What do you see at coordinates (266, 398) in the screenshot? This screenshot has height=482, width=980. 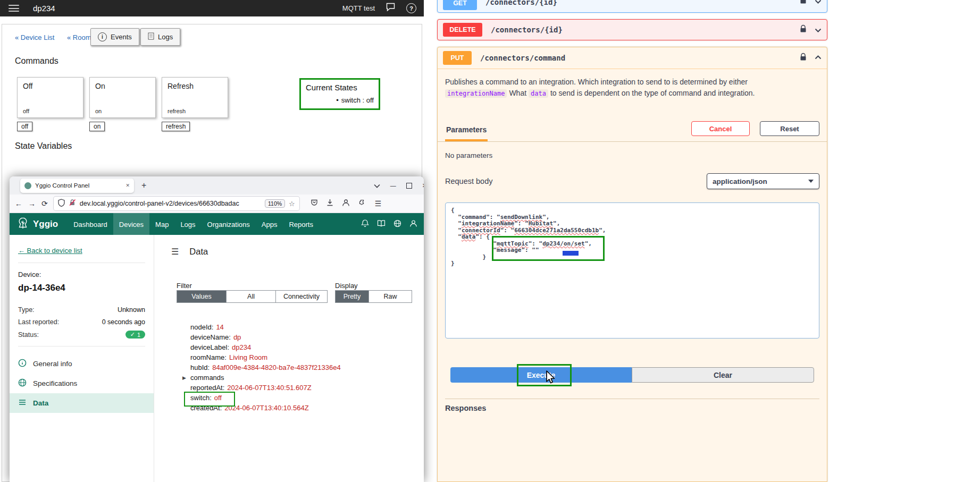 I see `data-row-switch: switch:off` at bounding box center [266, 398].